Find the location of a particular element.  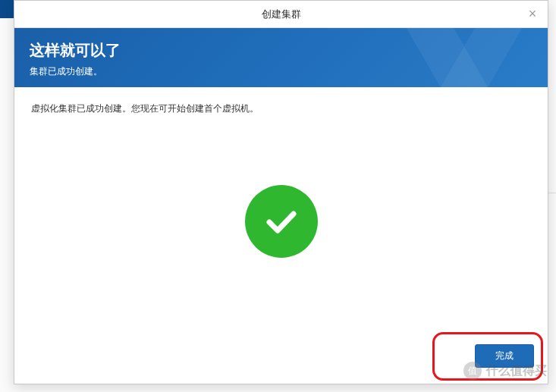

banner: 这样就可以了 集群已成功创建。 is located at coordinates (281, 58).